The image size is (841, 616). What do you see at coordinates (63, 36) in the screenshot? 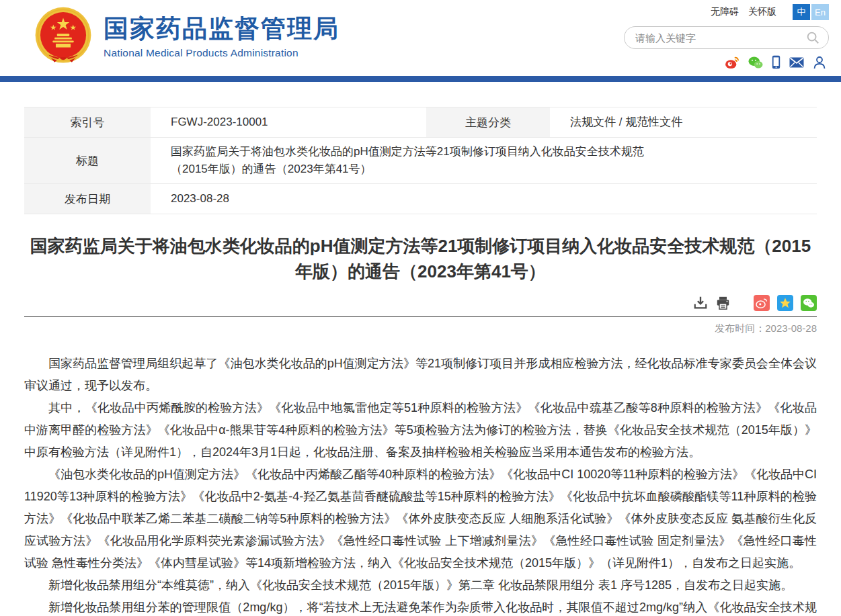
I see `national-emblem-logo` at bounding box center [63, 36].